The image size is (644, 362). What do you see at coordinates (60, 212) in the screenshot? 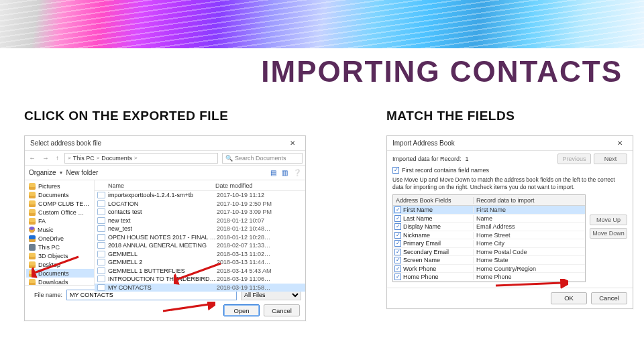
I see `nav-item: Custom Office …` at bounding box center [60, 212].